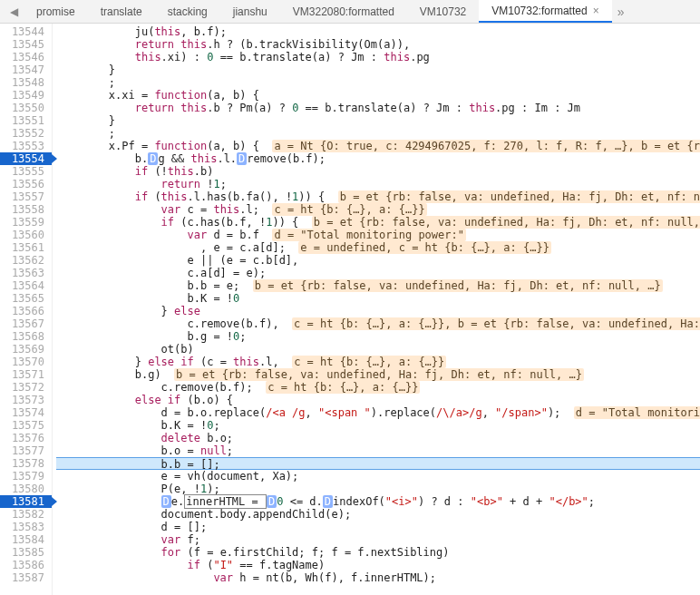 The height and width of the screenshot is (595, 700). I want to click on code-line: if (!this.b), so click(378, 171).